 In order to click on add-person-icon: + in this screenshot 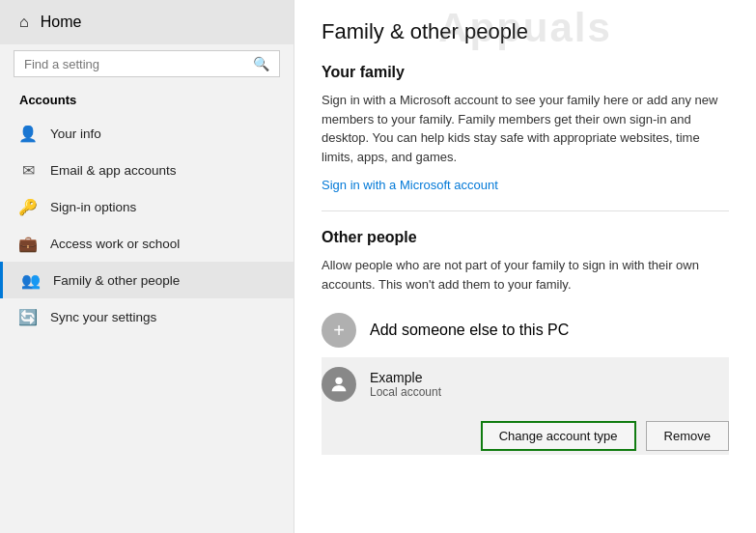, I will do `click(339, 330)`.